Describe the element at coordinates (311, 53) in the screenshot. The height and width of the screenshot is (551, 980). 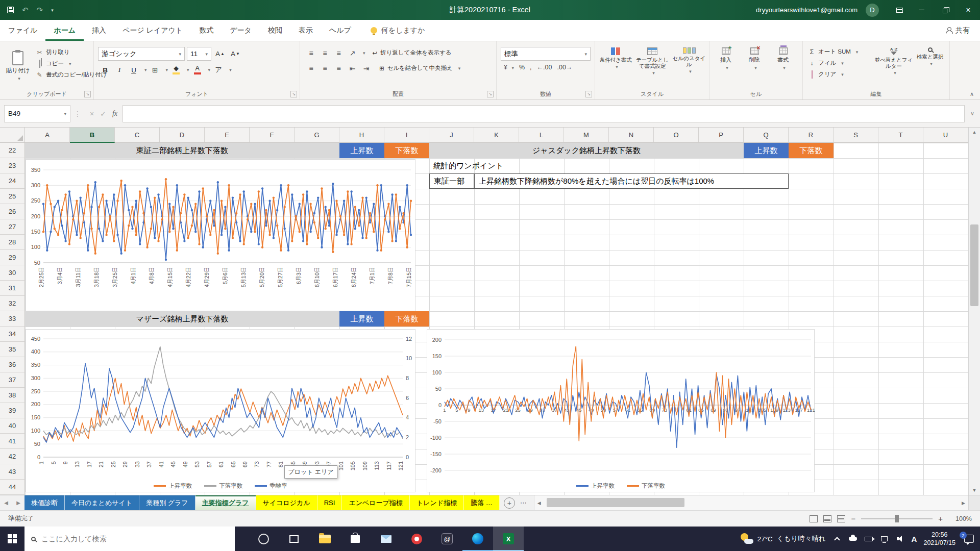
I see `align-top-button: ≡` at that location.